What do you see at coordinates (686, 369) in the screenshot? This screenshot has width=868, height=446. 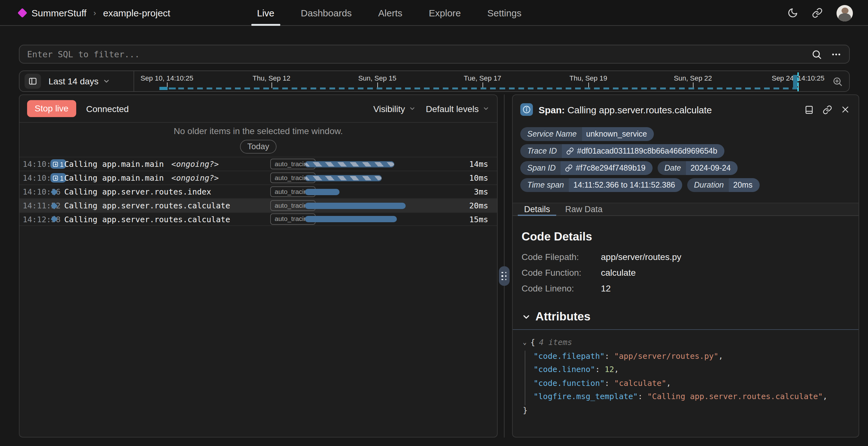 I see `json-attribute-line: "code.lineno": 12,` at bounding box center [686, 369].